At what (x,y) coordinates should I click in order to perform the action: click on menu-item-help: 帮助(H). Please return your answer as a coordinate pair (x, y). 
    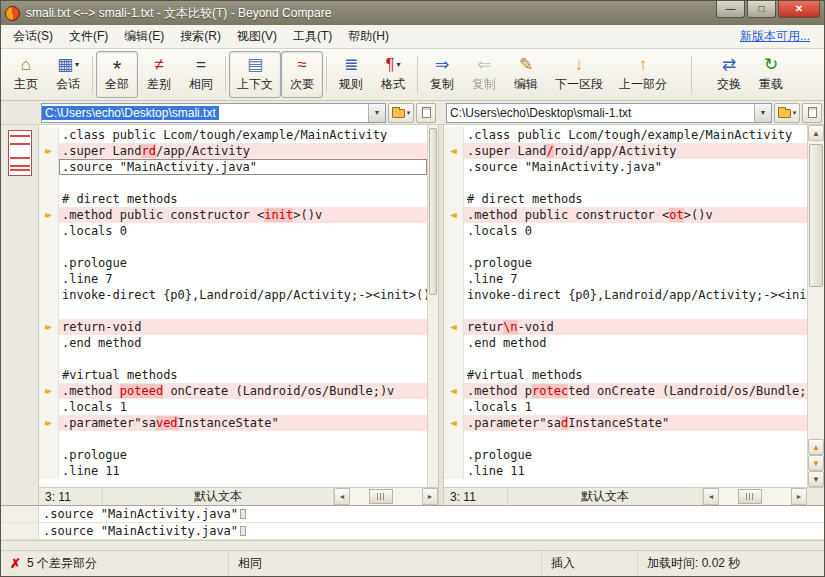
    Looking at the image, I should click on (368, 36).